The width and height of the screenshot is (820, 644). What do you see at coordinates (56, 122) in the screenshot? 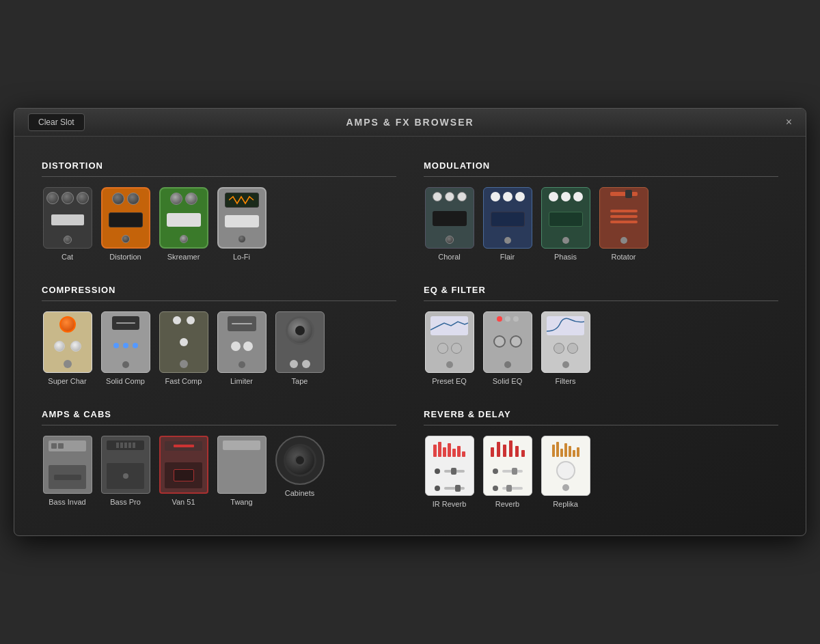
I see `clear-slot-button: Clear Slot` at bounding box center [56, 122].